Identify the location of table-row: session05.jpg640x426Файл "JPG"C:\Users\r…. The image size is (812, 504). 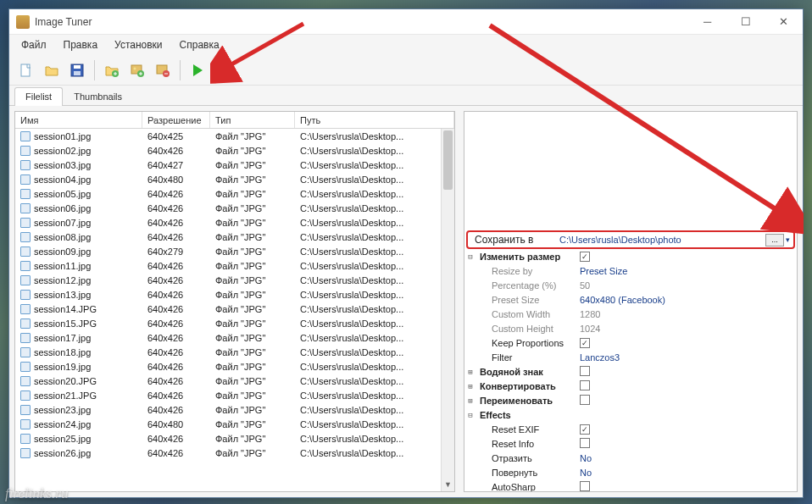
(228, 193).